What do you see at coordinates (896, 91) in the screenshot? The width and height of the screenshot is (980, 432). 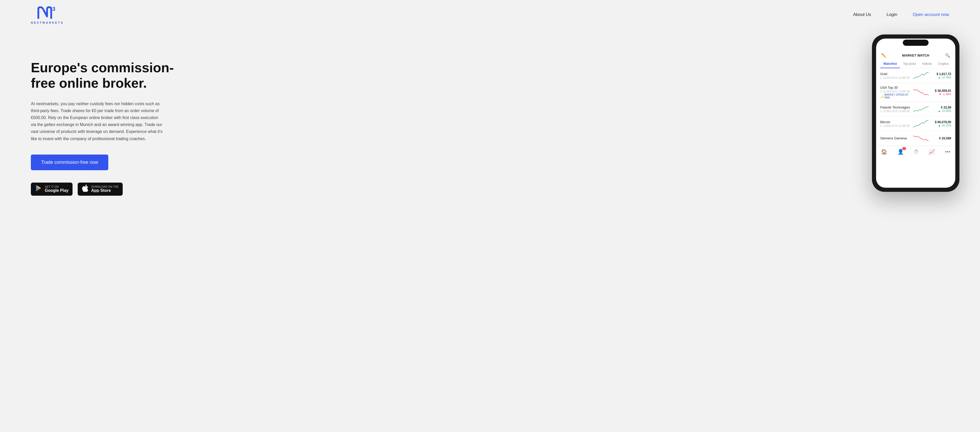 I see `usa30-sub: L: 11,531.22 H: 11,687.82` at bounding box center [896, 91].